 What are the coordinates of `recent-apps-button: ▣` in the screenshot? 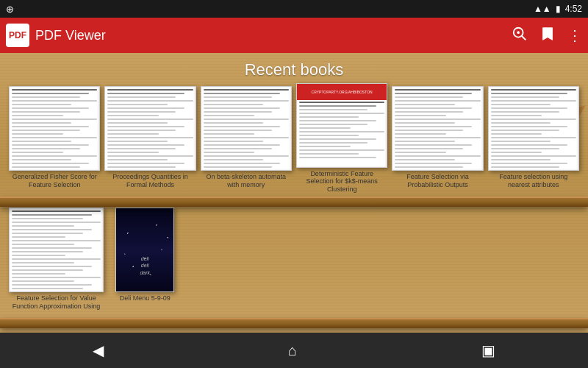 It's located at (488, 350).